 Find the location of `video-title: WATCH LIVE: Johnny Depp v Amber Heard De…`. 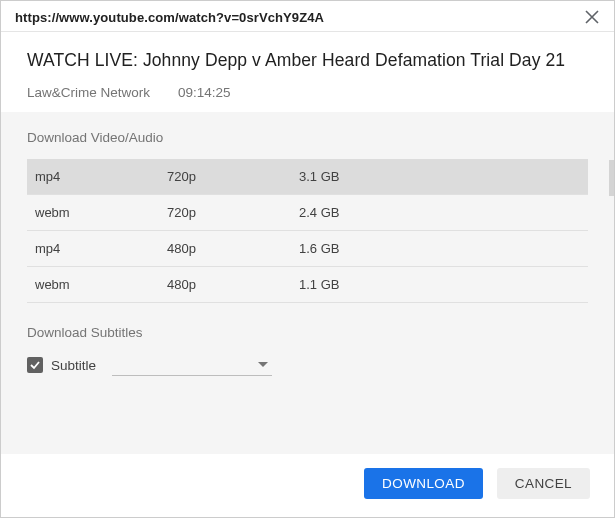

video-title: WATCH LIVE: Johnny Depp v Amber Heard De… is located at coordinates (308, 60).